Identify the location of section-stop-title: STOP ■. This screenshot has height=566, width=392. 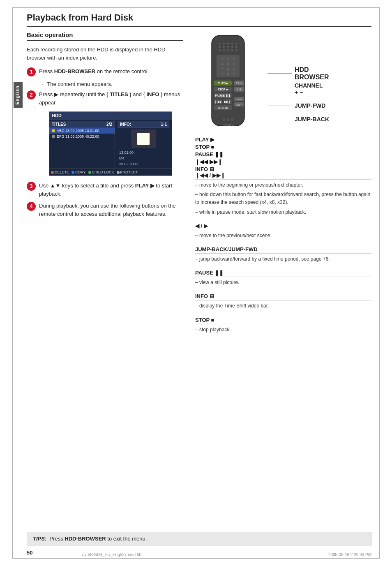
(284, 321).